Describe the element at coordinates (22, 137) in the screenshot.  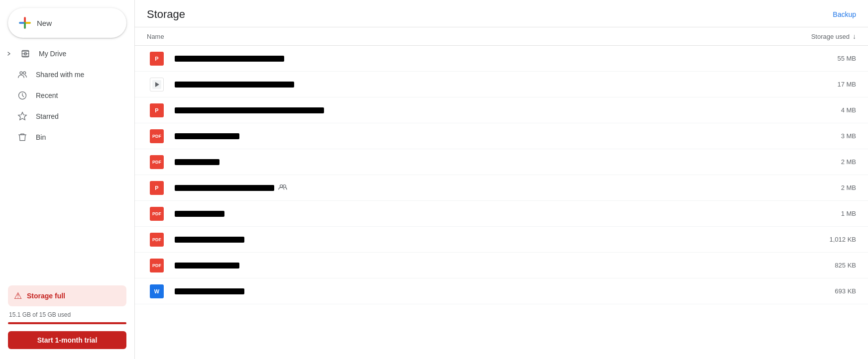
I see `bin-icon` at that location.